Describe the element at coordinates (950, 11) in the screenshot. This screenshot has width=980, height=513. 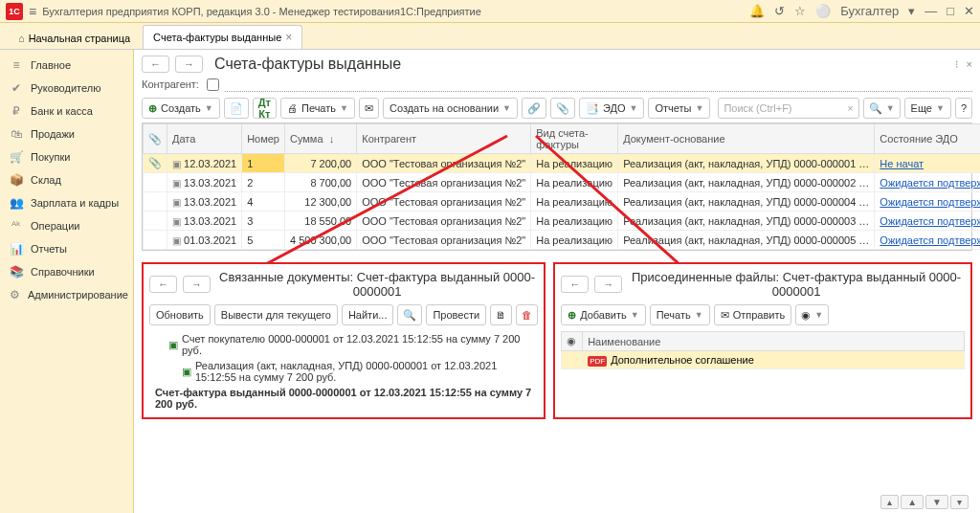
I see `maximize-icon: □` at that location.